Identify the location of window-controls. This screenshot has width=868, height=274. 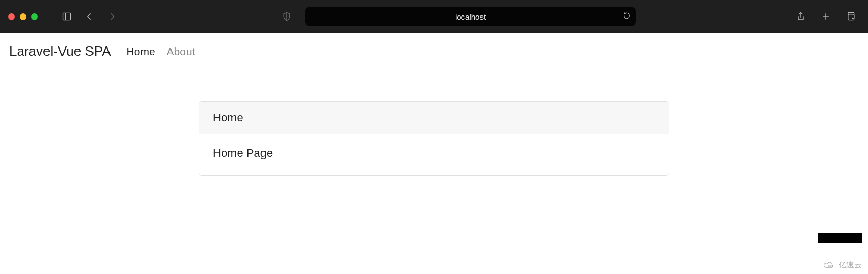
(23, 17).